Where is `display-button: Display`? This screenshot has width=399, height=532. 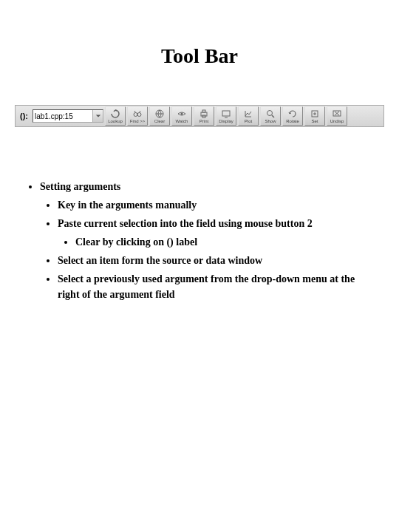
display-button: Display is located at coordinates (226, 116).